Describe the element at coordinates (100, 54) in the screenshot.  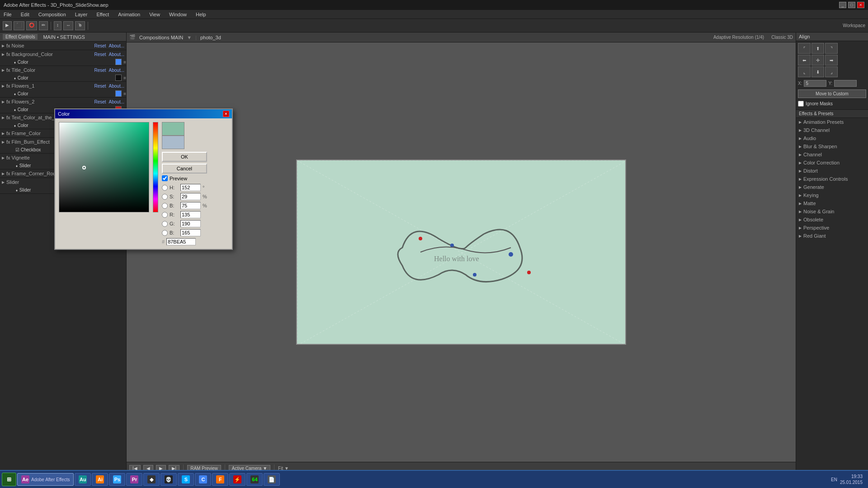
I see `bg-color-reset: Reset` at that location.